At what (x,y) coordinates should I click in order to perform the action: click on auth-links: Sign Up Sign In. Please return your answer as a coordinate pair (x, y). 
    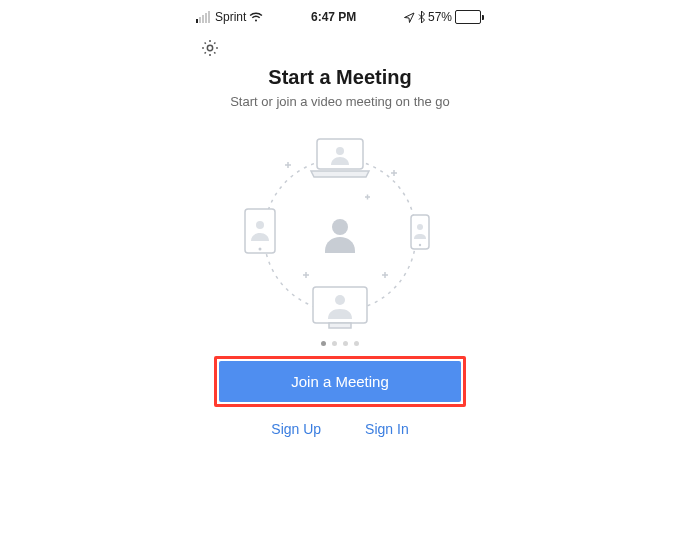
    Looking at the image, I should click on (340, 429).